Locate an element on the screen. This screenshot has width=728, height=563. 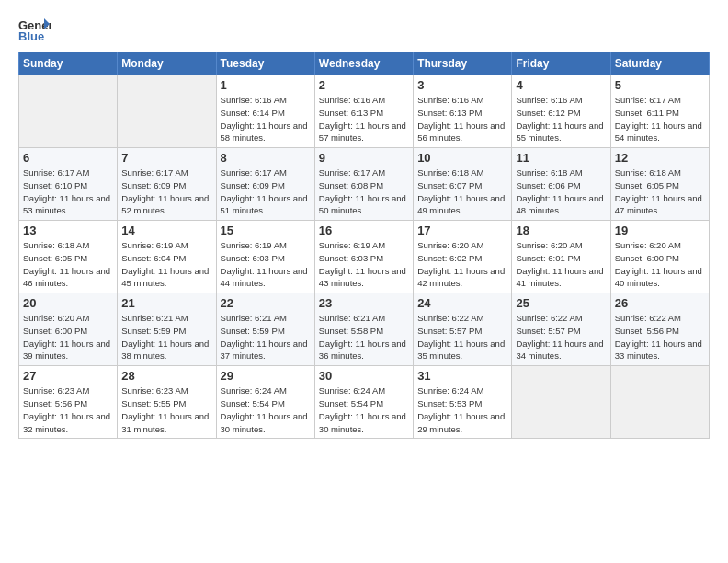
day-number: 4 is located at coordinates (561, 85).